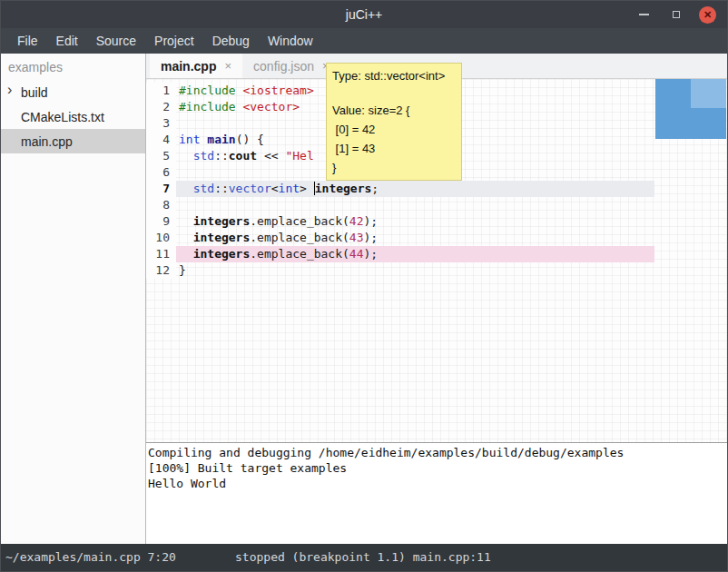 This screenshot has width=728, height=572. I want to click on tooltip-line: Type: std::vector<int>, so click(394, 76).